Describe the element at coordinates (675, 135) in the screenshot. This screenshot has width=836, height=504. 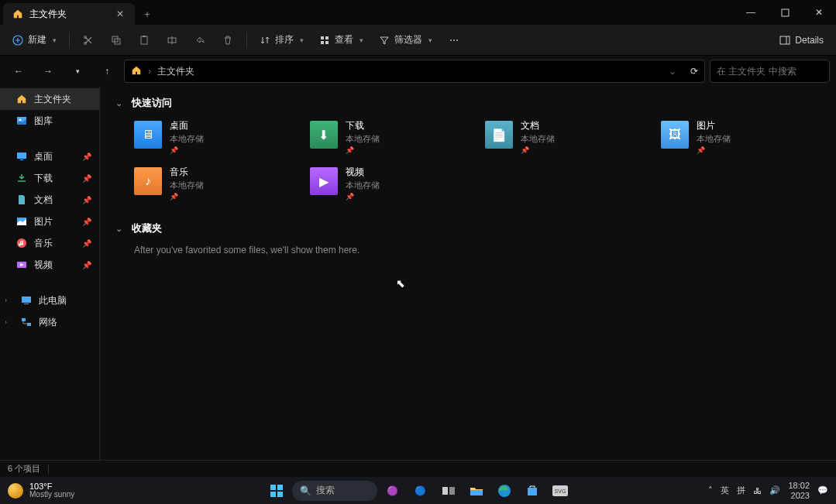
I see `folder-icon: 🖼` at that location.